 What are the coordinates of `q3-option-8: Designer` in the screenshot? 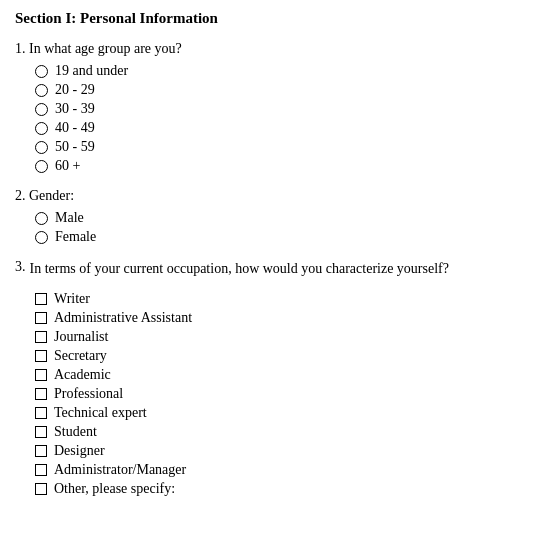 It's located at (282, 451).